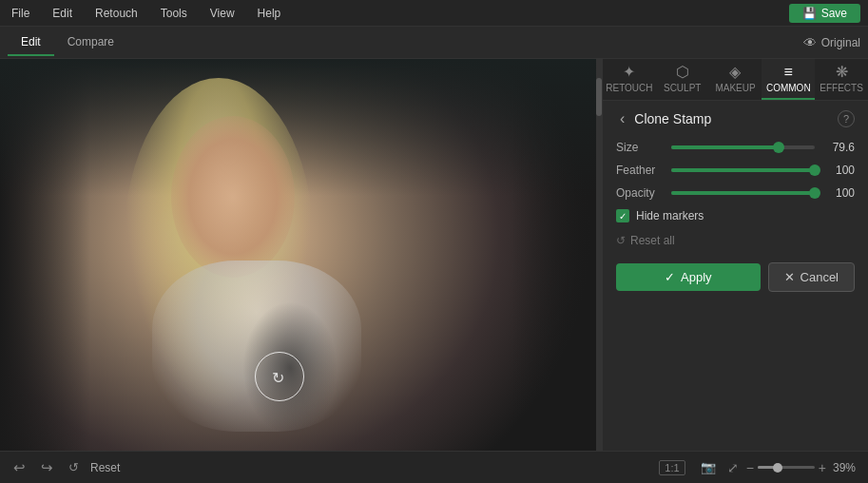  Describe the element at coordinates (671, 468) in the screenshot. I see `fit-button: 1:1` at that location.